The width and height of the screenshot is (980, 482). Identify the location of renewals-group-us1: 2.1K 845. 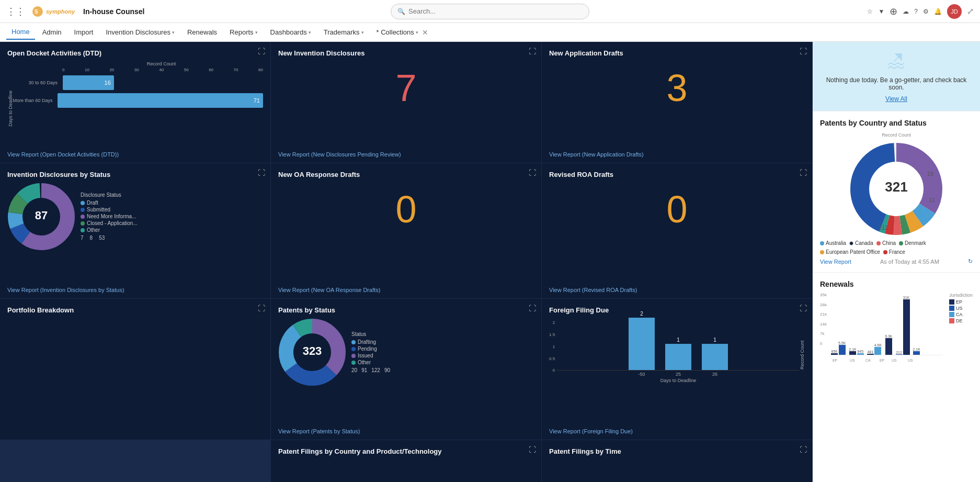
(856, 351).